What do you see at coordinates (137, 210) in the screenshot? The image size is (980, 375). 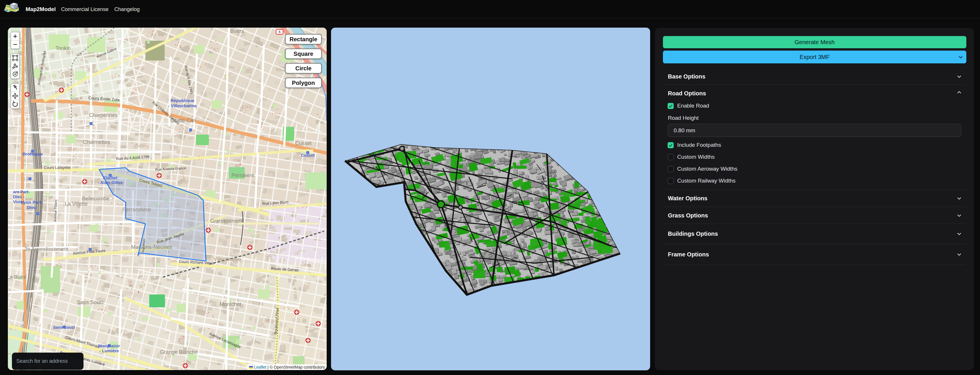 I see `svg-text: Ferrandière` at bounding box center [137, 210].